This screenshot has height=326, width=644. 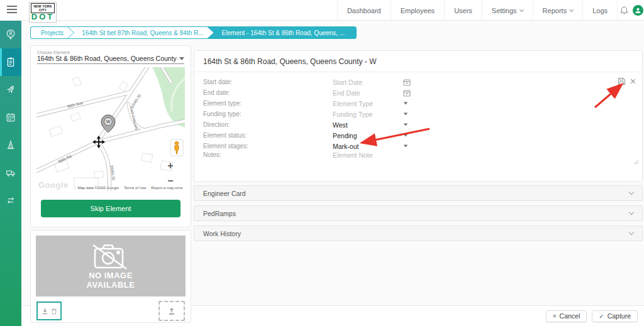 I want to click on field-end-date: End date: End Date, so click(x=418, y=93).